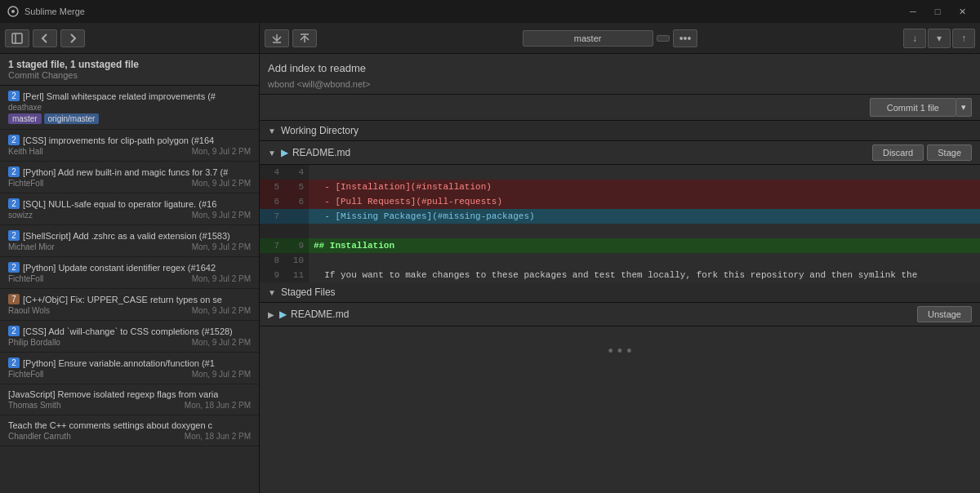 The width and height of the screenshot is (980, 493). I want to click on forward-btn, so click(73, 38).